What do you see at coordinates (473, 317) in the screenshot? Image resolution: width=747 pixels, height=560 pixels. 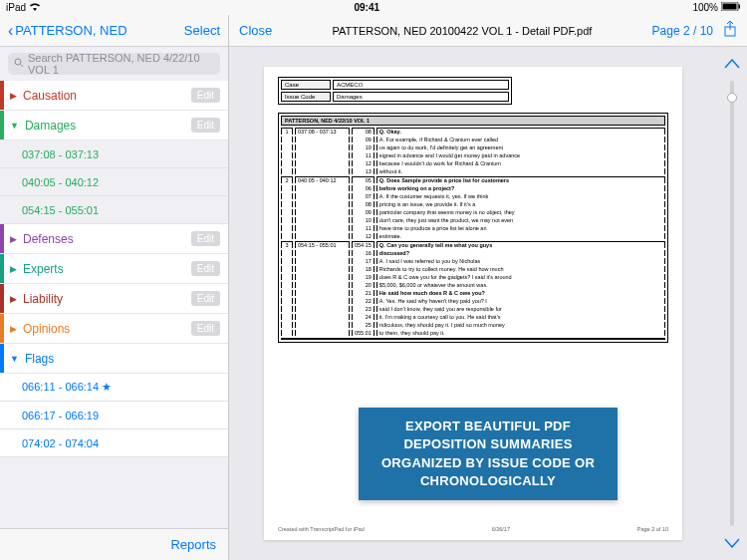 I see `depo-line: 24it. I'm making a courtesy call to you.…` at bounding box center [473, 317].